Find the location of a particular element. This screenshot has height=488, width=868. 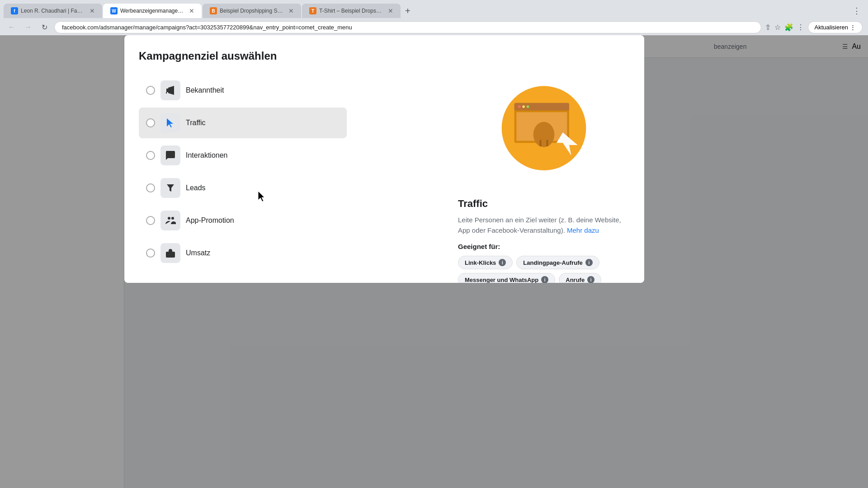

radio-interaktionen is located at coordinates (151, 155).